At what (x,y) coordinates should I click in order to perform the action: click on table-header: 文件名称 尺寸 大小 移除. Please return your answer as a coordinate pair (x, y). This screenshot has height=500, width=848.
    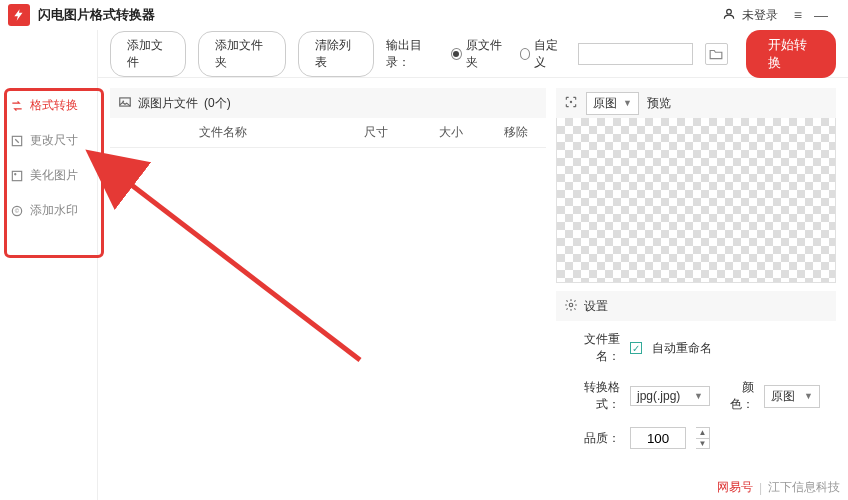
    Looking at the image, I should click on (328, 133).